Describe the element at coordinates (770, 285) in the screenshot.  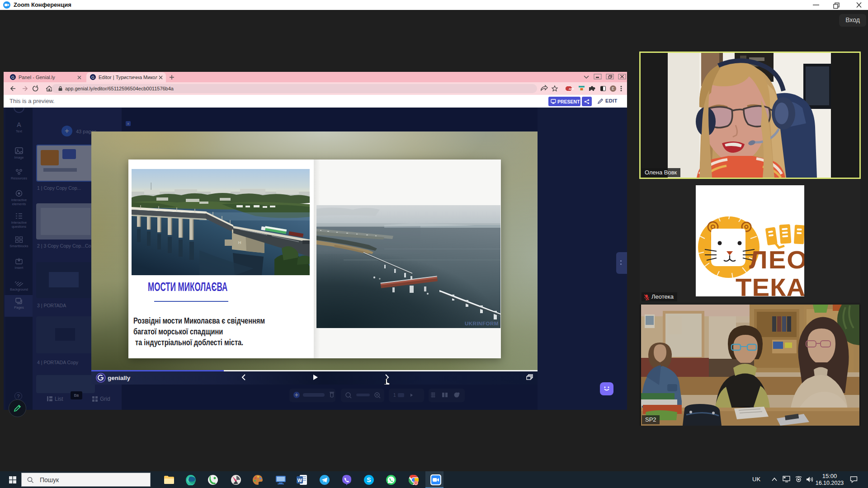
I see `svg-text: ТЕКА` at that location.